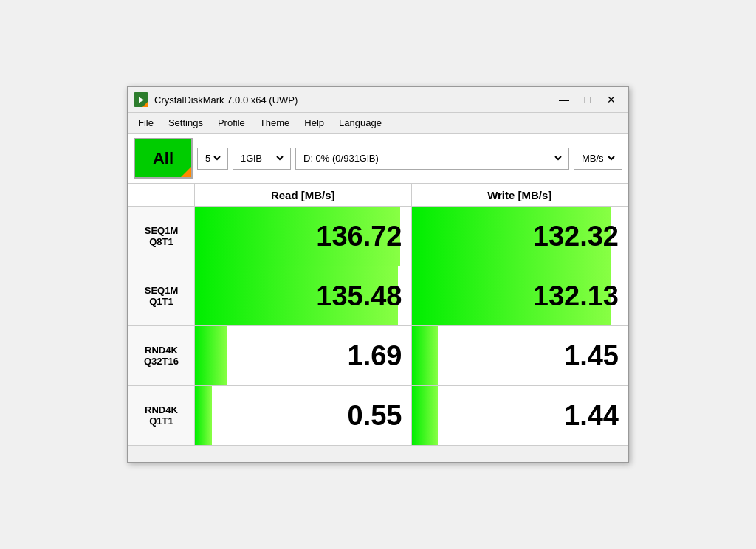 The width and height of the screenshot is (756, 549). Describe the element at coordinates (303, 236) in the screenshot. I see `read-number-0: 136.72` at that location.